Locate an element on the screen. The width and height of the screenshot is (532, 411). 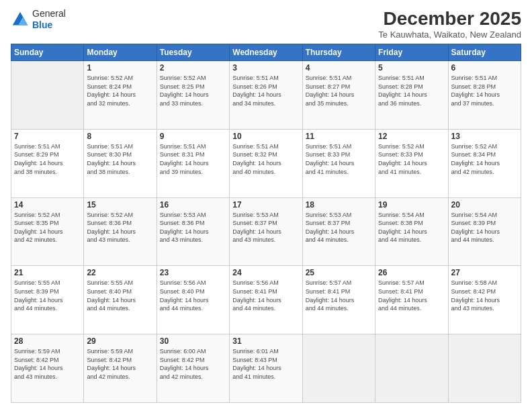
th-friday: Friday is located at coordinates (412, 52).